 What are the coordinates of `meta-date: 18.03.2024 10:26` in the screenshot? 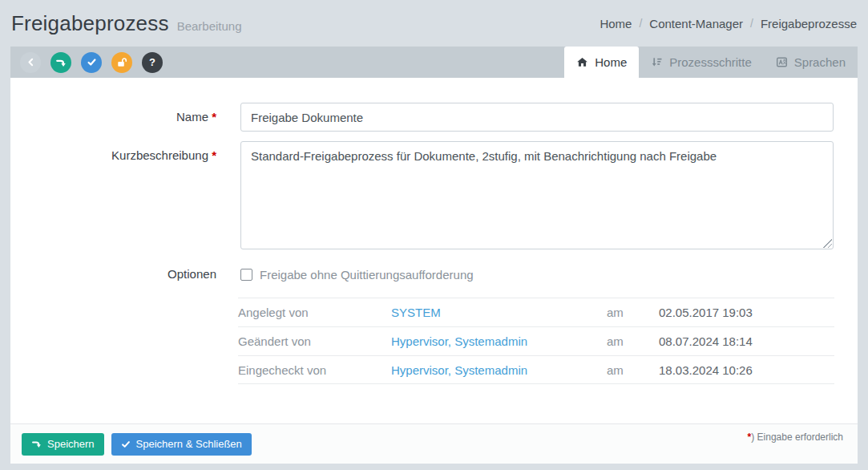 It's located at (705, 371).